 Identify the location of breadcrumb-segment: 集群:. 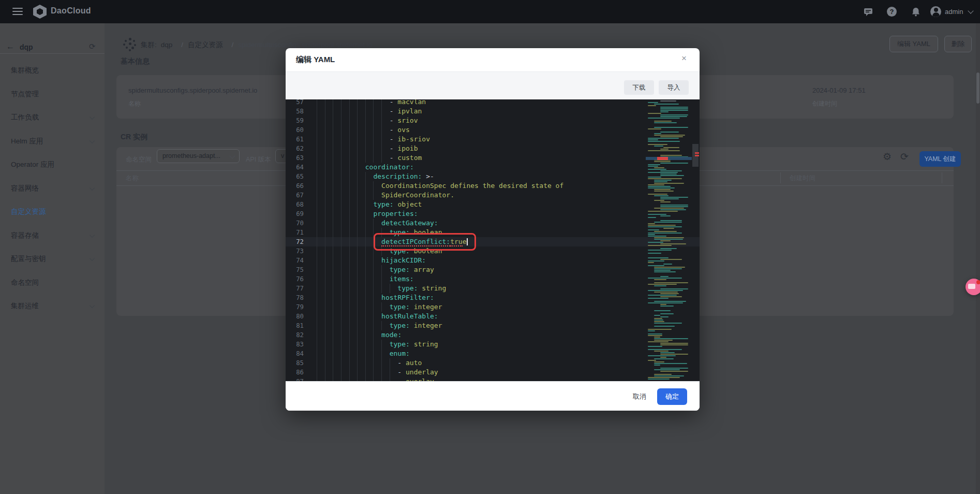
(149, 45).